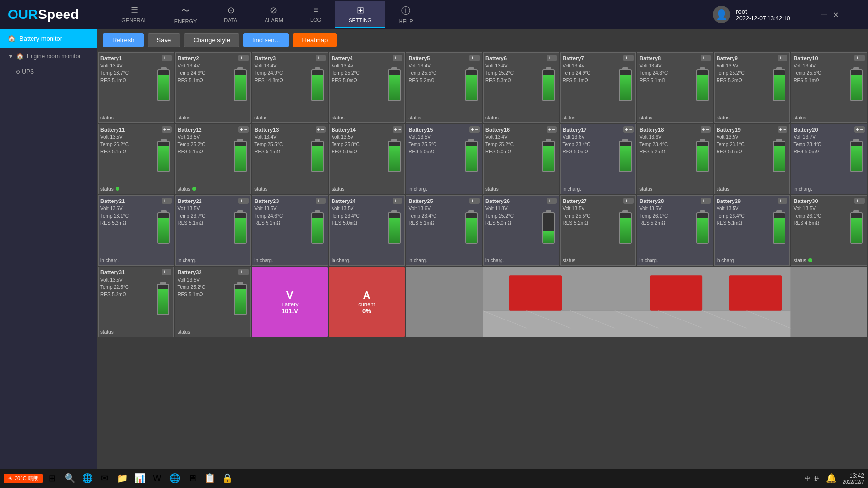  Describe the element at coordinates (781, 129) in the screenshot. I see `cell-19-plus: +` at that location.